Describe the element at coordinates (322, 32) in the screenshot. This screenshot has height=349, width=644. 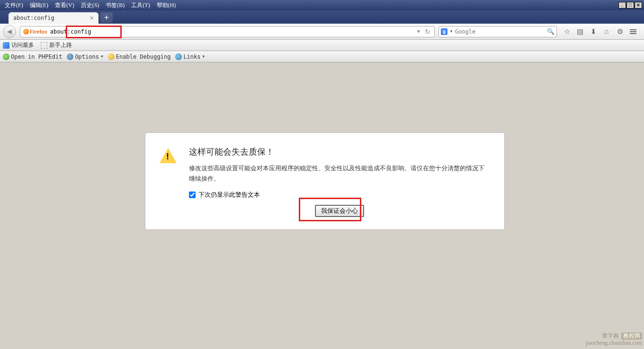
I see `nav-bar: ◄ Firefox ▼ ↻ g ▼ 🔍 ☆ ▤ ⬇ ⌂ ⚙` at that location.